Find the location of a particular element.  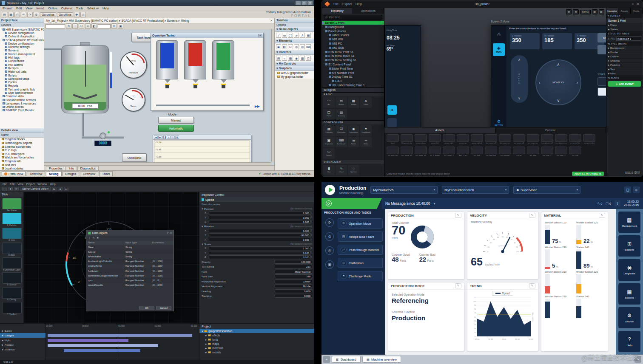

data-input-row: WheelbaseString is located at coordinates (130, 257).